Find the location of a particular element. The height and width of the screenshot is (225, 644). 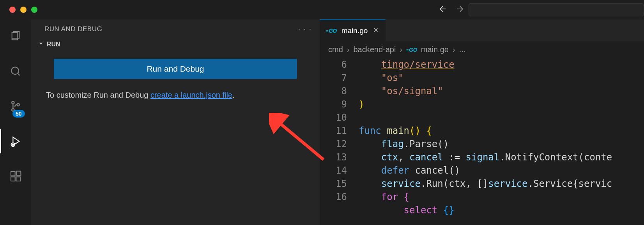

panel-more-icon: · · · is located at coordinates (305, 29).